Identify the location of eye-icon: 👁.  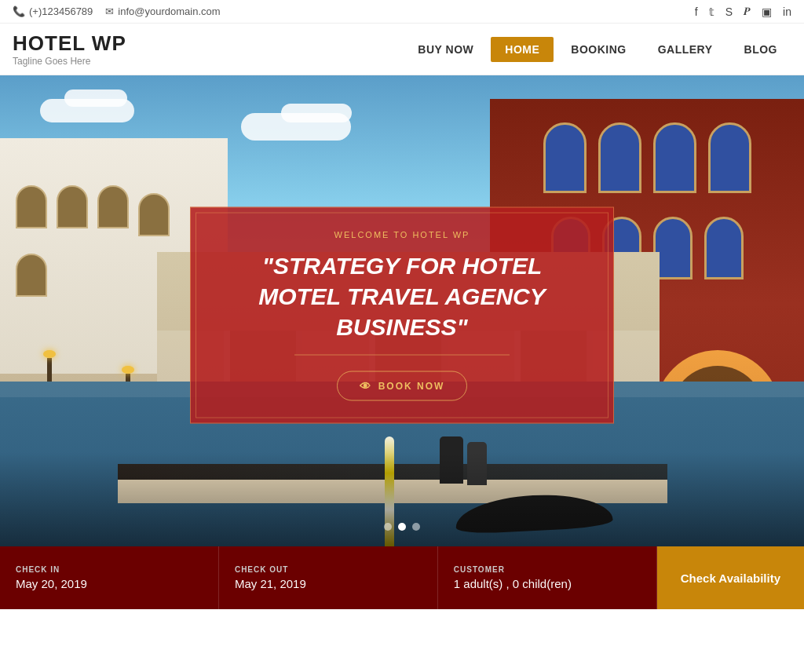
(366, 386).